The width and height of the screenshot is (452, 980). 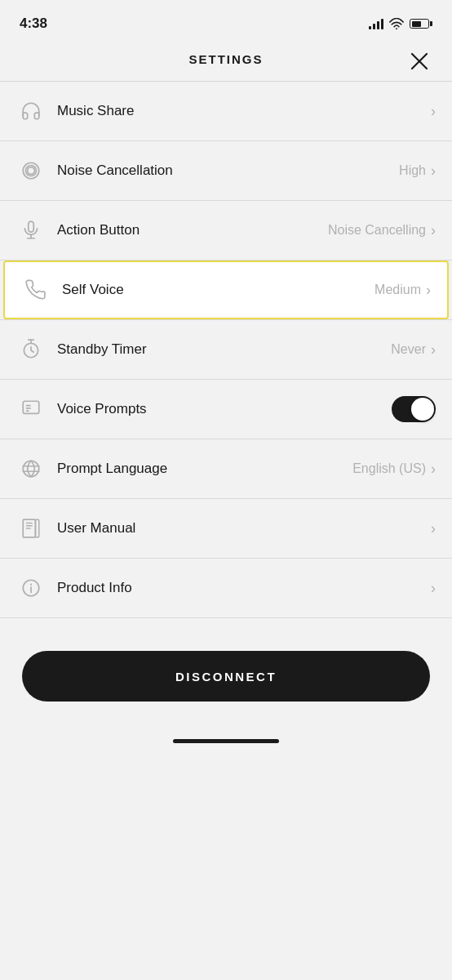 What do you see at coordinates (401, 24) in the screenshot?
I see `status-icons` at bounding box center [401, 24].